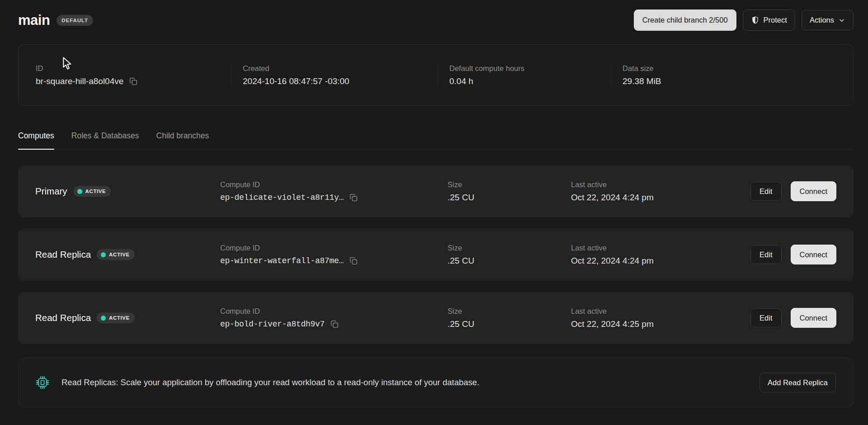 The width and height of the screenshot is (868, 425). Describe the element at coordinates (119, 191) in the screenshot. I see `compute-name-cell: Primary ACTIVE` at that location.